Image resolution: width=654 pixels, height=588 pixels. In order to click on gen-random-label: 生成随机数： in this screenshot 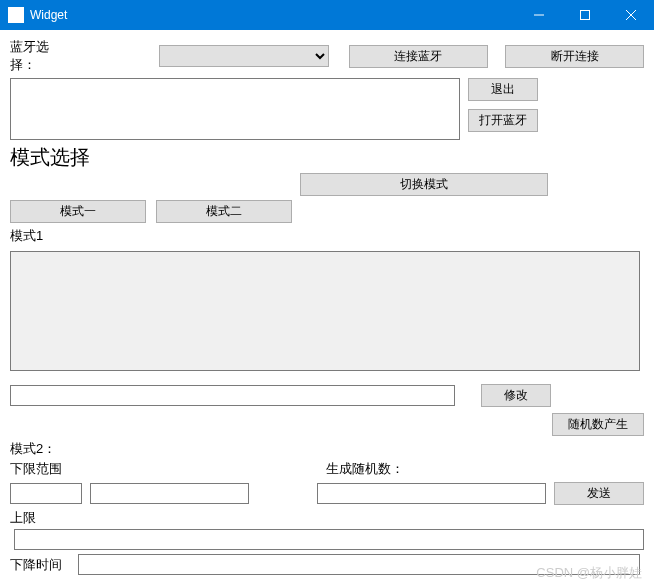, I will do `click(365, 469)`.